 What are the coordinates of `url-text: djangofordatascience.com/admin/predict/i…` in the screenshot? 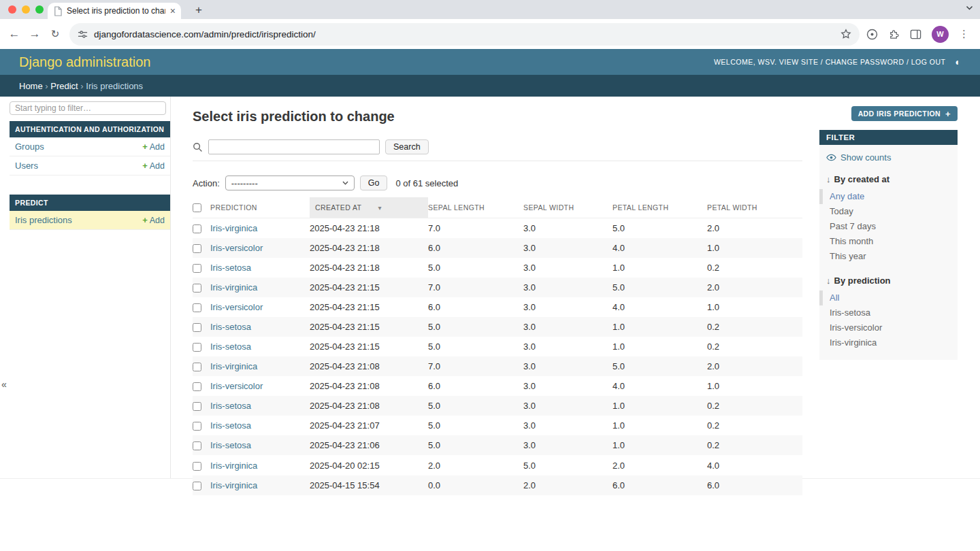 It's located at (464, 34).